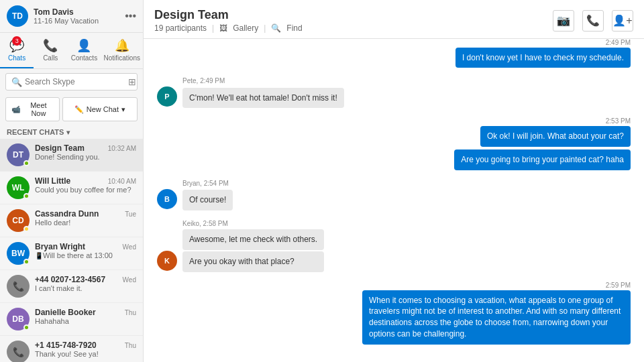 The width and height of the screenshot is (644, 362). Describe the element at coordinates (86, 223) in the screenshot. I see `chat-preview: Hello dear!` at that location.